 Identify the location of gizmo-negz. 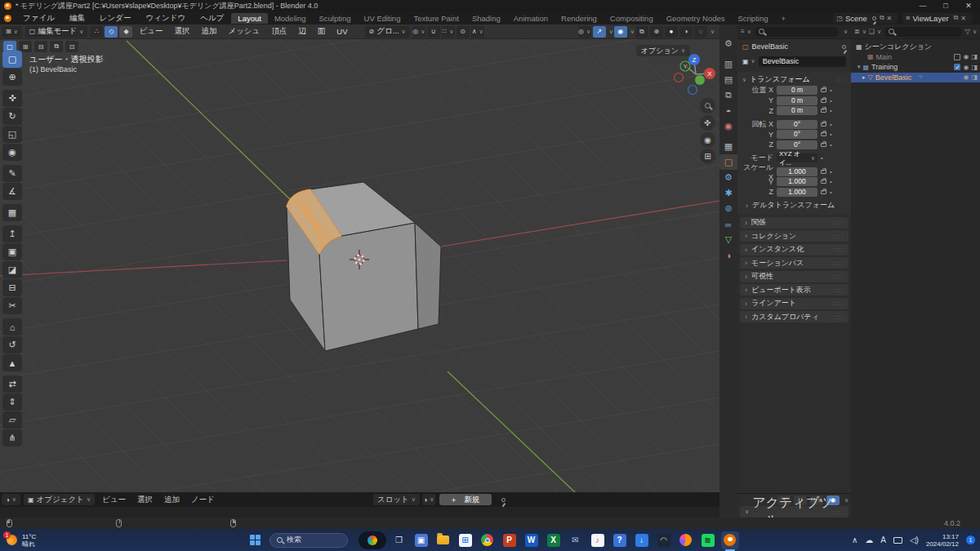
(693, 90).